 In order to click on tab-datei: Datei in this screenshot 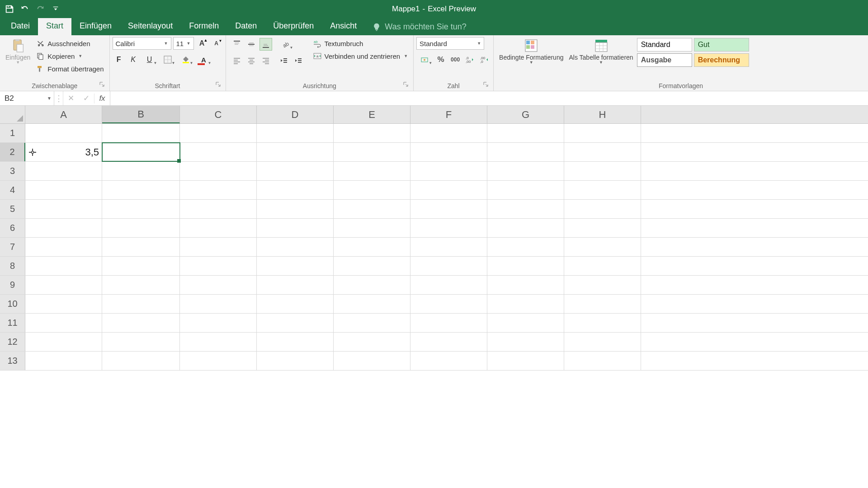, I will do `click(20, 26)`.